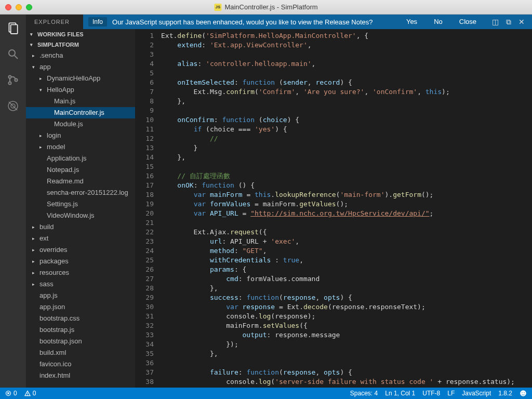 The image size is (532, 399). What do you see at coordinates (57, 330) in the screenshot?
I see `tree-label: bootstrap.js` at bounding box center [57, 330].